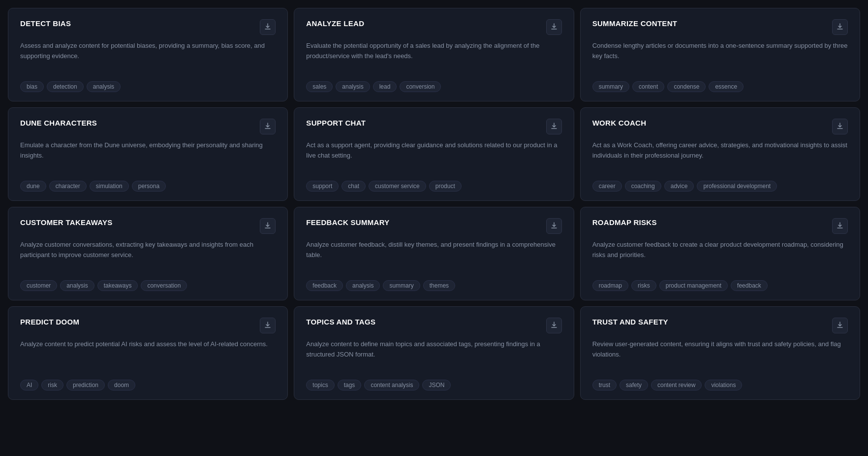  Describe the element at coordinates (720, 186) in the screenshot. I see `card-tags: careercoachingadviceprofessional develop…` at that location.